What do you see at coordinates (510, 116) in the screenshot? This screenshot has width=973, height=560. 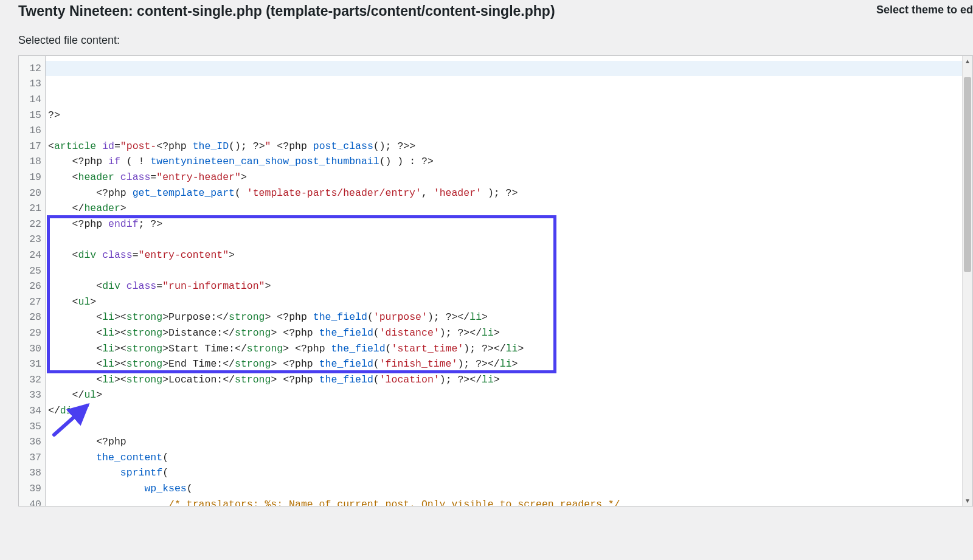 I see `code-line: ?>` at bounding box center [510, 116].